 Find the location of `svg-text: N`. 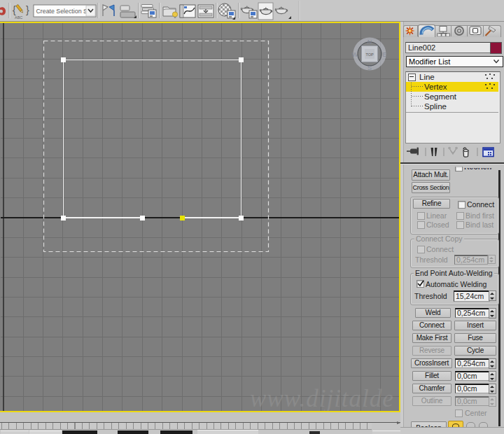

svg-text: N is located at coordinates (370, 42).